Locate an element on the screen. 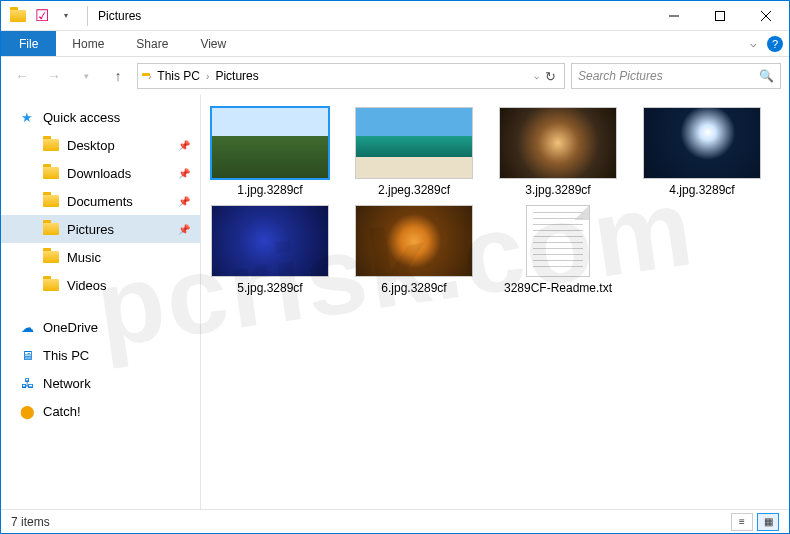  file-item: 3.jpg.3289cf is located at coordinates (558, 152).